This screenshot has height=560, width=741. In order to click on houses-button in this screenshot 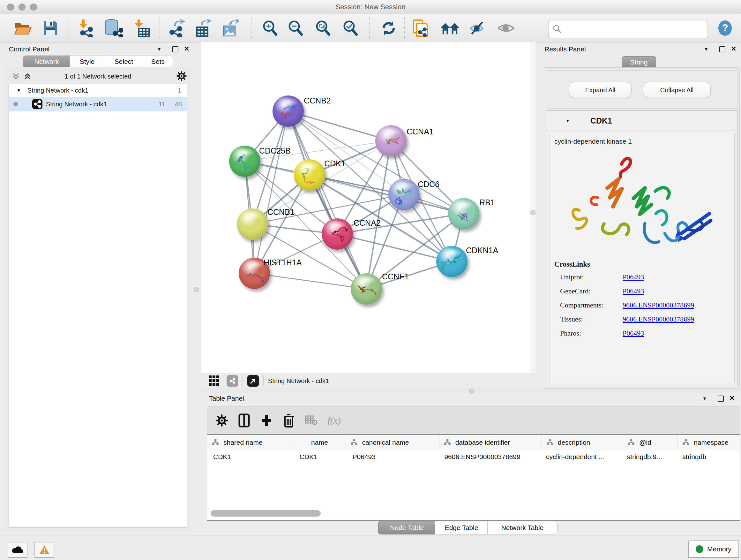, I will do `click(450, 28)`.